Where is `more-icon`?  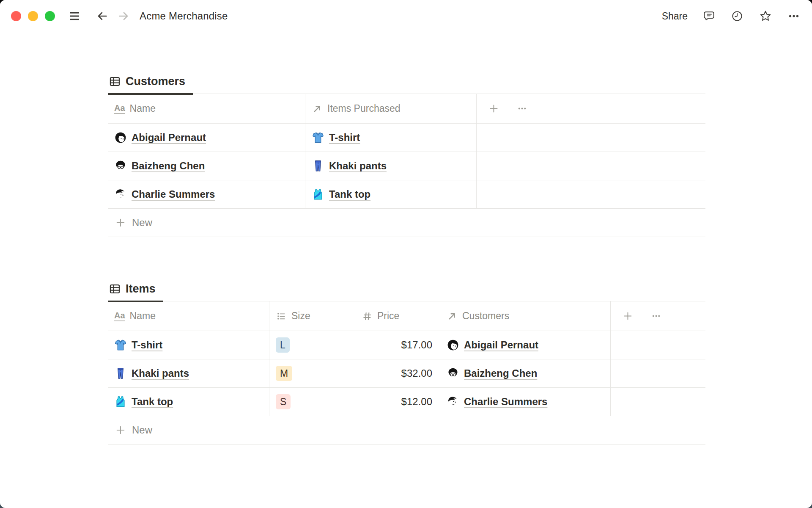 more-icon is located at coordinates (794, 16).